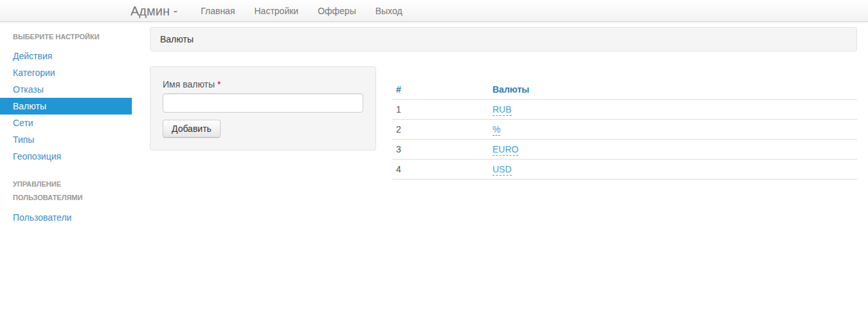  What do you see at coordinates (276, 11) in the screenshot?
I see `nav-item-settings: Настройки` at bounding box center [276, 11].